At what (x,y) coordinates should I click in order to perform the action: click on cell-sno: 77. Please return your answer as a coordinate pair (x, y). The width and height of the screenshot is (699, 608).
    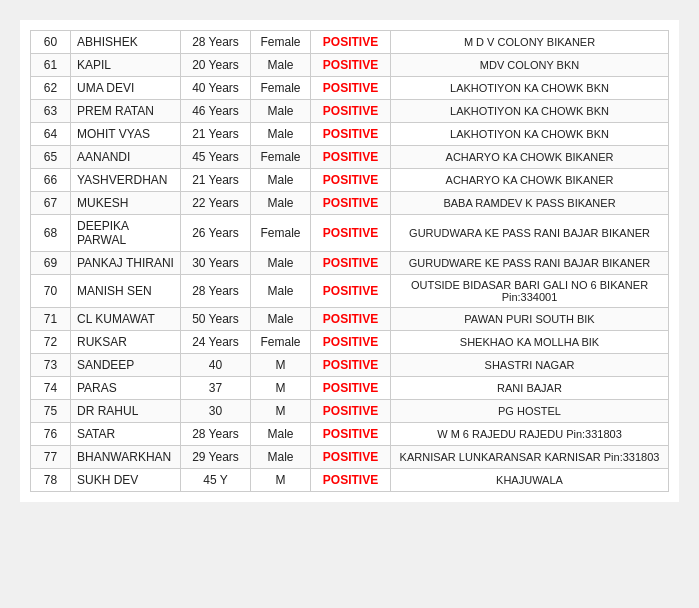
    Looking at the image, I should click on (51, 458).